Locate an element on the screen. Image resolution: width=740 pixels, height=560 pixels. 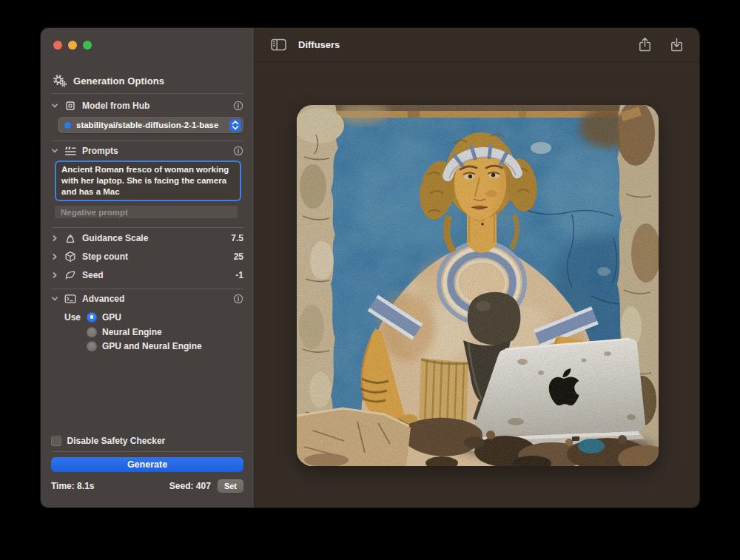
advanced-label: Advanced is located at coordinates (104, 299).